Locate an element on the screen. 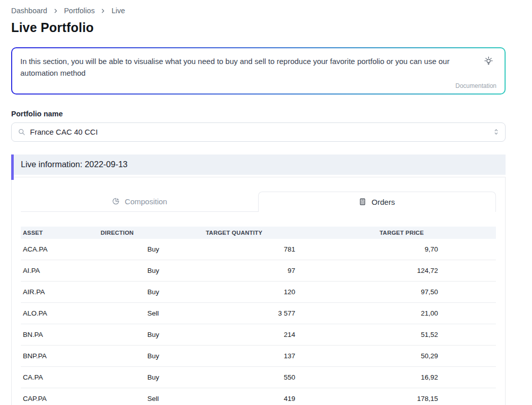 This screenshot has width=532, height=405. target-quantity-cell: 550 is located at coordinates (261, 377).